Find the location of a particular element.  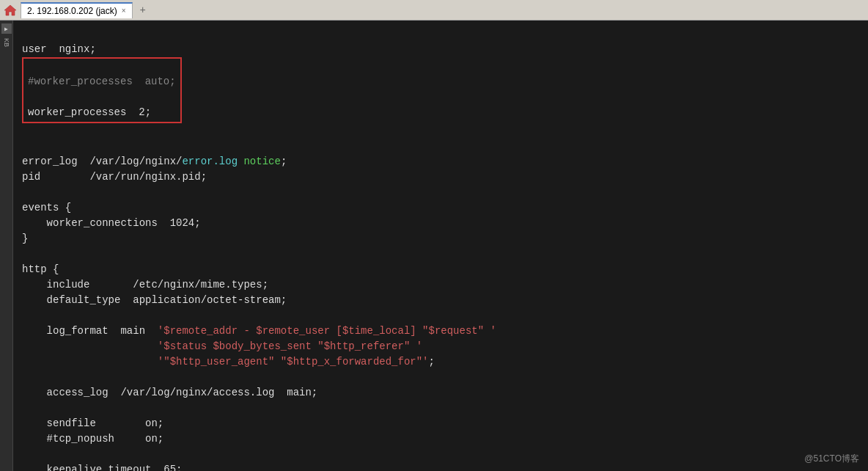

tab-label: 2. 192.168.0.202 (jack) is located at coordinates (72, 11).